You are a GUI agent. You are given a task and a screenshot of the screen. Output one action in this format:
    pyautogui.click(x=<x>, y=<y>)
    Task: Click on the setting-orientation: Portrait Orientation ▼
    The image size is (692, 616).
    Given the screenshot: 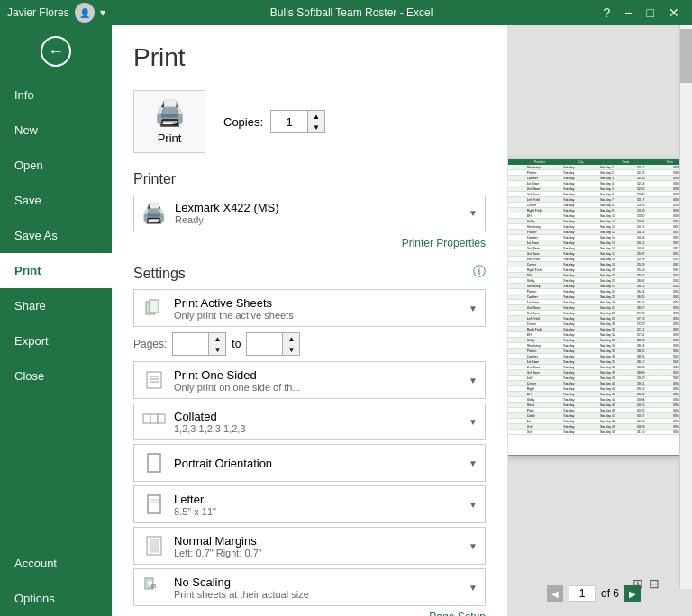 What is the action you would take?
    pyautogui.click(x=310, y=463)
    